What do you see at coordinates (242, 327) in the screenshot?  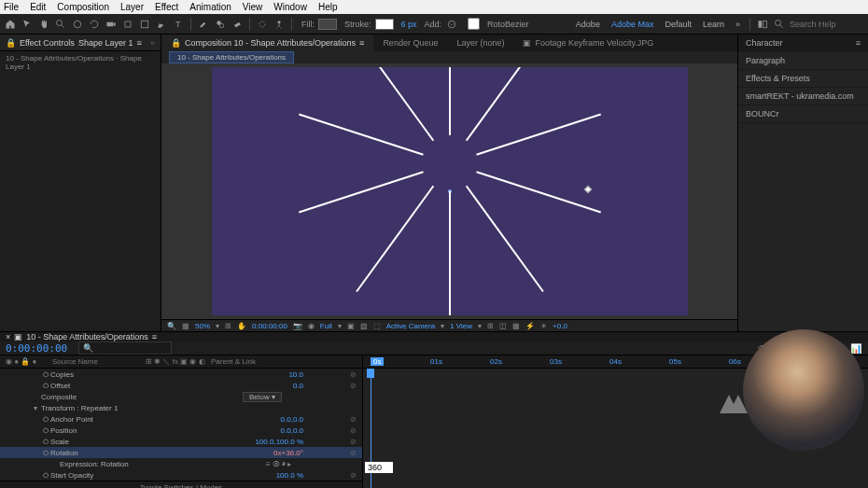 I see `vc-hand-icon: ✋` at bounding box center [242, 327].